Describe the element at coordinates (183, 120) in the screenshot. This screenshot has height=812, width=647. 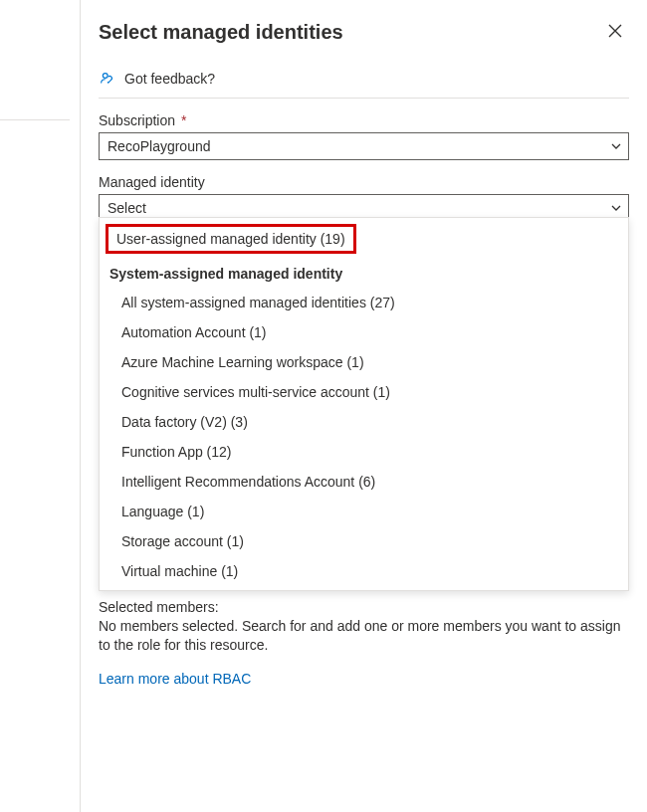
I see `required-icon: *` at that location.